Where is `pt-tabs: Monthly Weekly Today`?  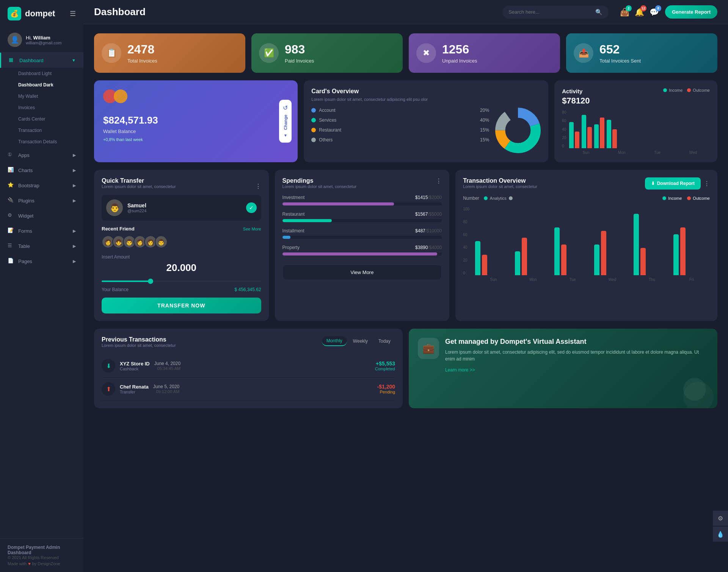
pt-tabs: Monthly Weekly Today is located at coordinates (359, 341).